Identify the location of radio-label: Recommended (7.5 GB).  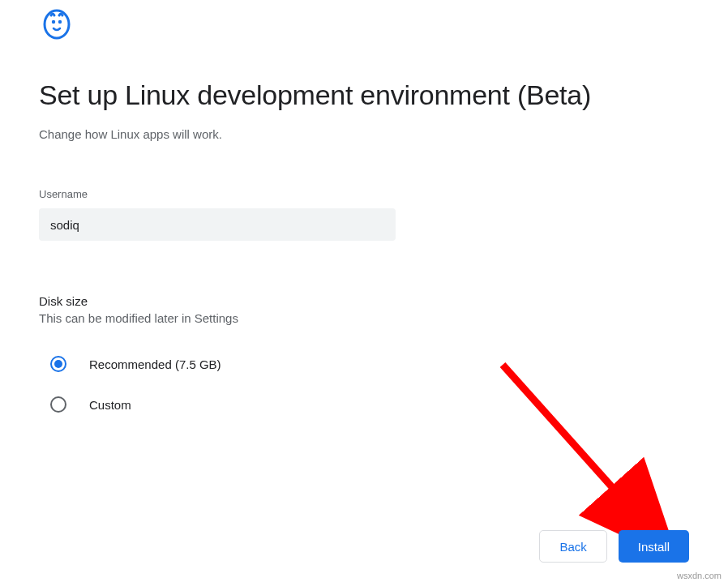
(156, 365).